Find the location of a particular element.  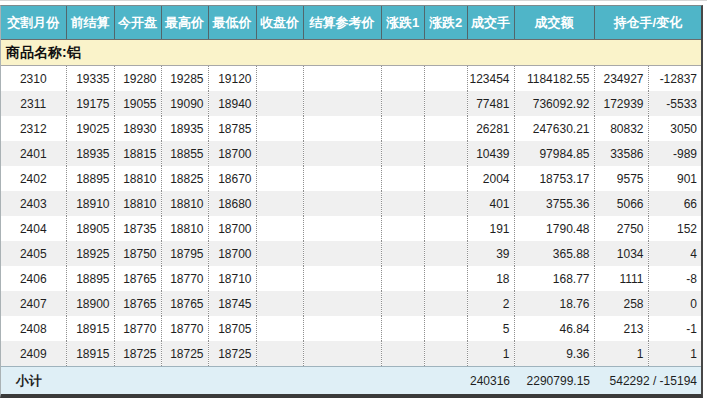

column-header-open: 今开盘 is located at coordinates (138, 23).